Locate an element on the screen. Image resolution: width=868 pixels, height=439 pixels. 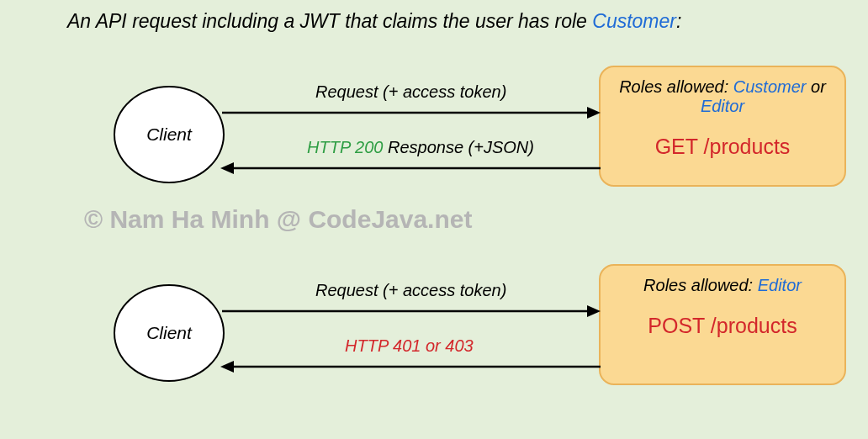
response-suffix: Response (+JSON) is located at coordinates (458, 147).